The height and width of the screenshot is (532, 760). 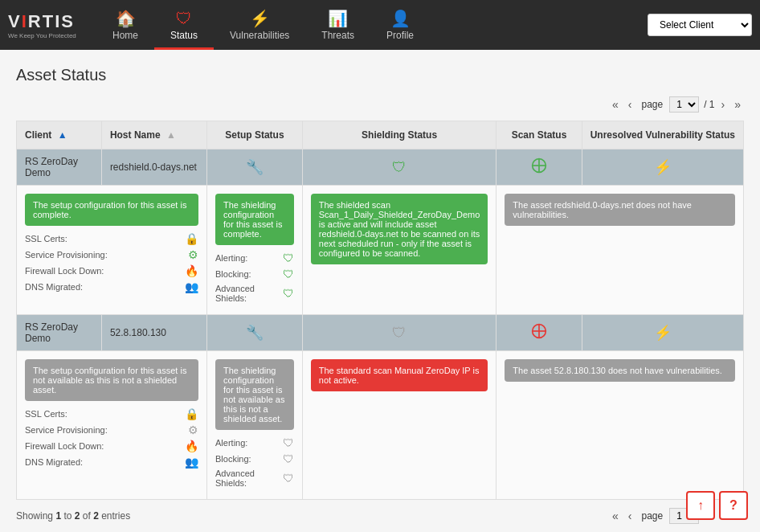 I want to click on nav-item-status: 🛡 Status, so click(x=184, y=25).